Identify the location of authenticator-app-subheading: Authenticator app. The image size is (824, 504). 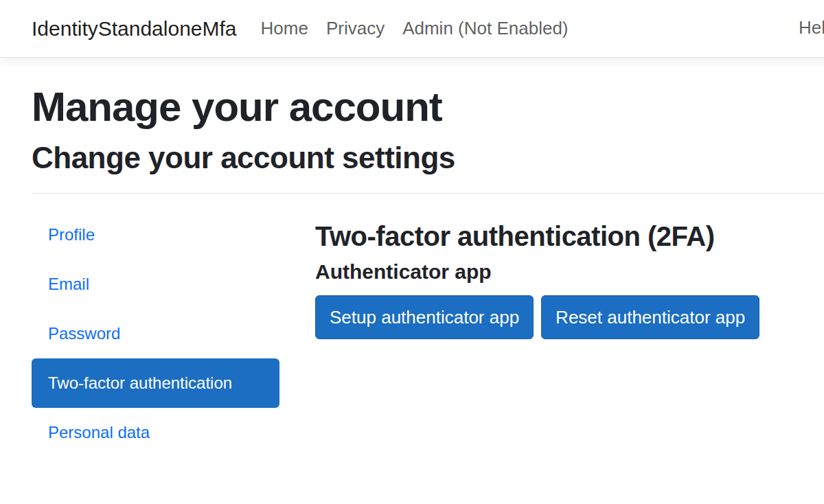
(570, 272).